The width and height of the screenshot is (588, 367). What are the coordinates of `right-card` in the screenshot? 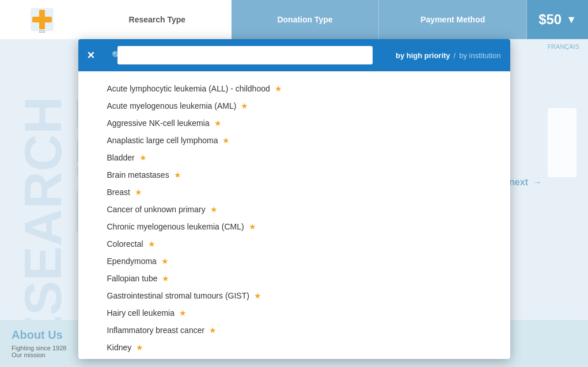 It's located at (562, 143).